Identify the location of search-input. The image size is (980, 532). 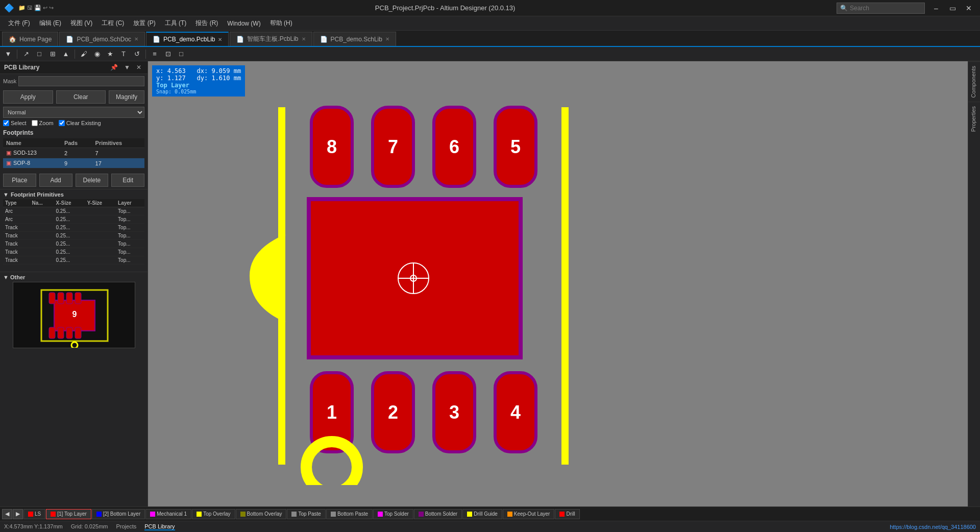
(886, 8).